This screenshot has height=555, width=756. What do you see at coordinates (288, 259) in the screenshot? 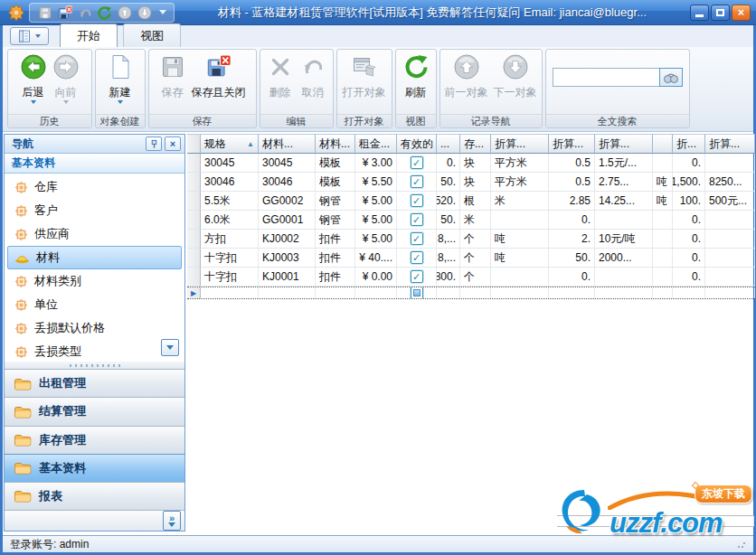
I see `table-cell: KJ0003` at bounding box center [288, 259].